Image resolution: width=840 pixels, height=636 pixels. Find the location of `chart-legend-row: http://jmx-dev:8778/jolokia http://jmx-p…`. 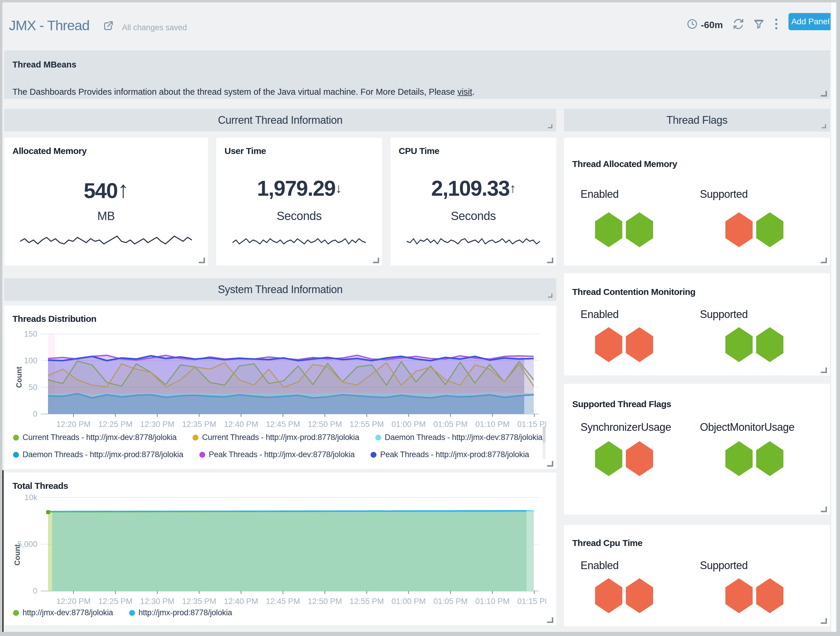

chart-legend-row: http://jmx-dev:8778/jolokia http://jmx-p… is located at coordinates (122, 613).